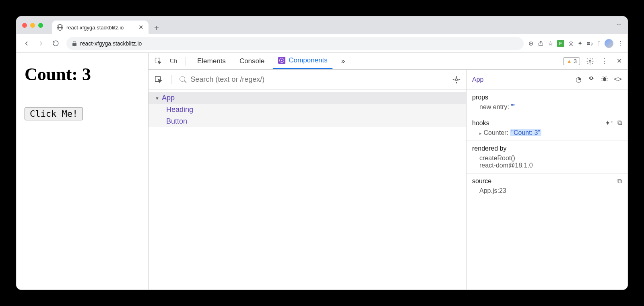 The height and width of the screenshot is (306, 644). I want to click on tab-console: Console, so click(252, 61).